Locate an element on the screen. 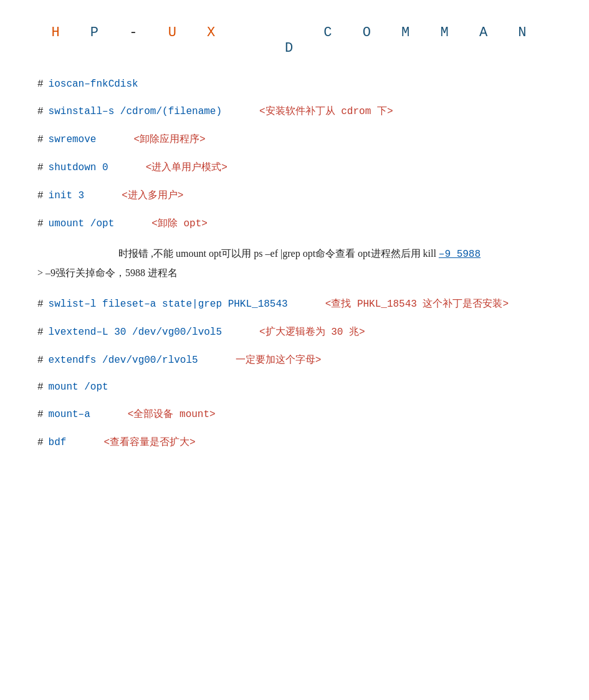 The image size is (589, 700). title-dash: - is located at coordinates (148, 32).